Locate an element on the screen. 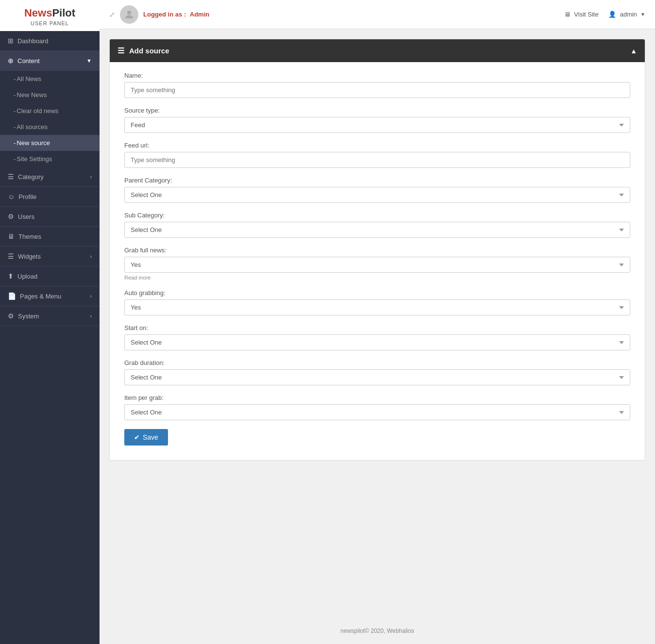 This screenshot has width=655, height=644. form-group-sub-category: Sub Category: Select One is located at coordinates (377, 225).